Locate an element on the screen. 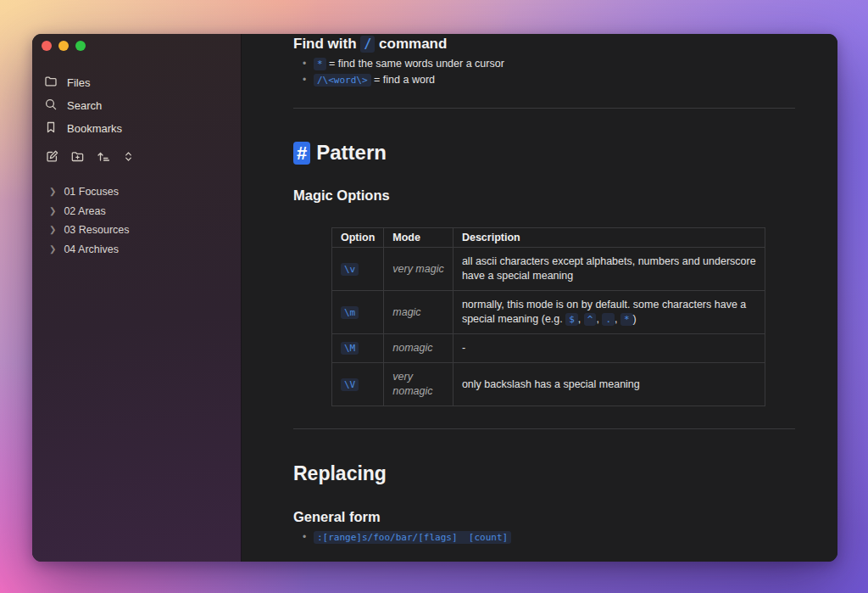 The width and height of the screenshot is (868, 593). table-row: \vvery magicall ascii characters except … is located at coordinates (549, 270).